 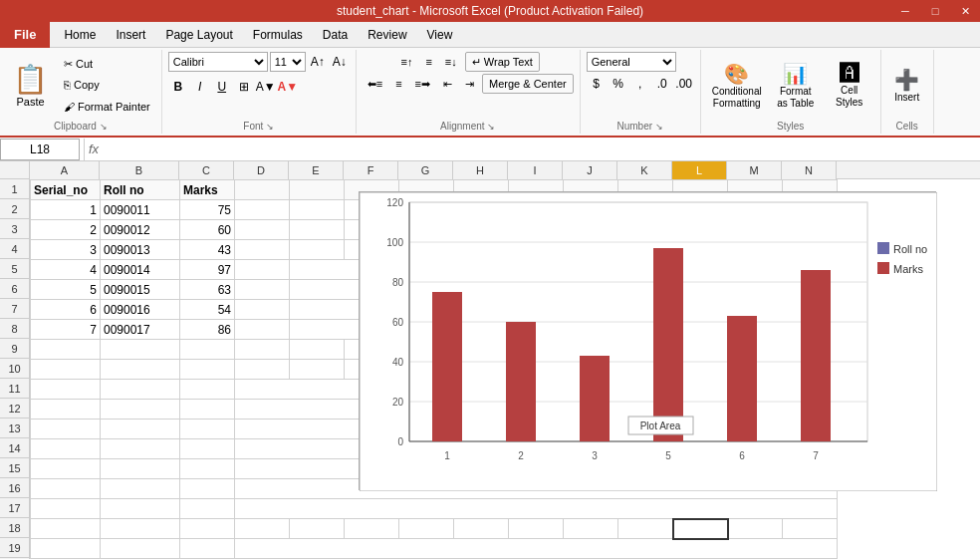 What do you see at coordinates (66, 190) in the screenshot?
I see `cell-A1: Serial_no` at bounding box center [66, 190].